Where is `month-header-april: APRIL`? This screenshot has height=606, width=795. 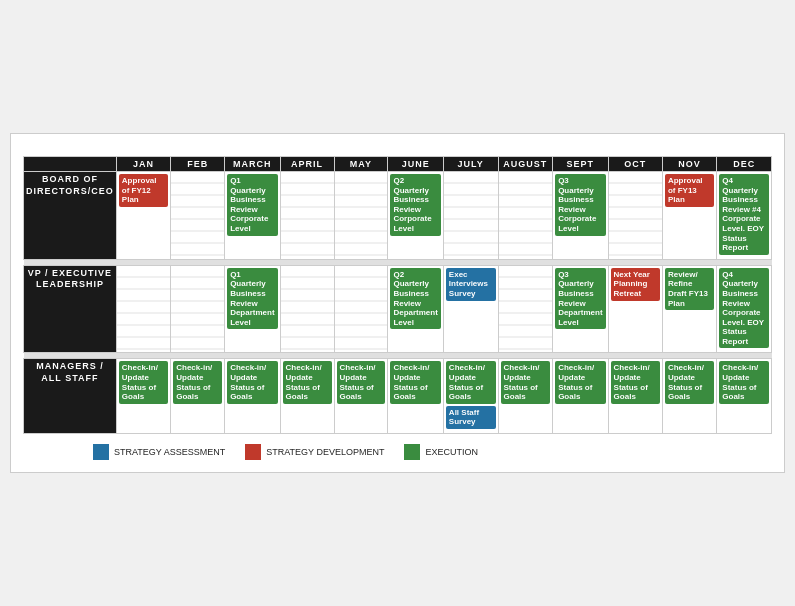 month-header-april: APRIL is located at coordinates (307, 164).